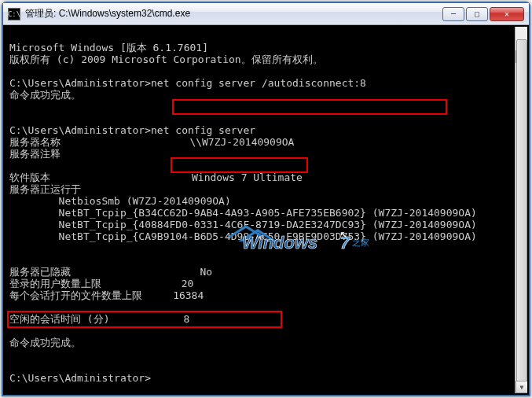 Image resolution: width=532 pixels, height=398 pixels. I want to click on scroll-down-button: ▼, so click(522, 387).